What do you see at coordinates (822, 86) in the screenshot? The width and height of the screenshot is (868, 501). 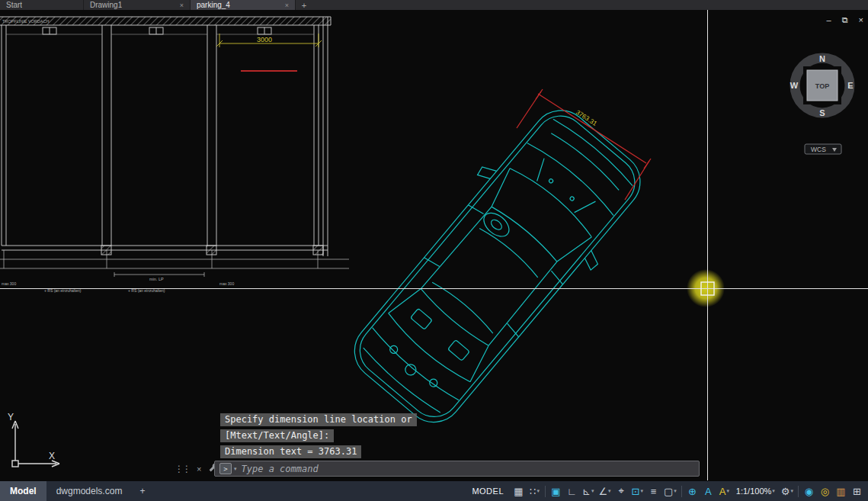 I see `viewcube-face-label: TOP` at bounding box center [822, 86].